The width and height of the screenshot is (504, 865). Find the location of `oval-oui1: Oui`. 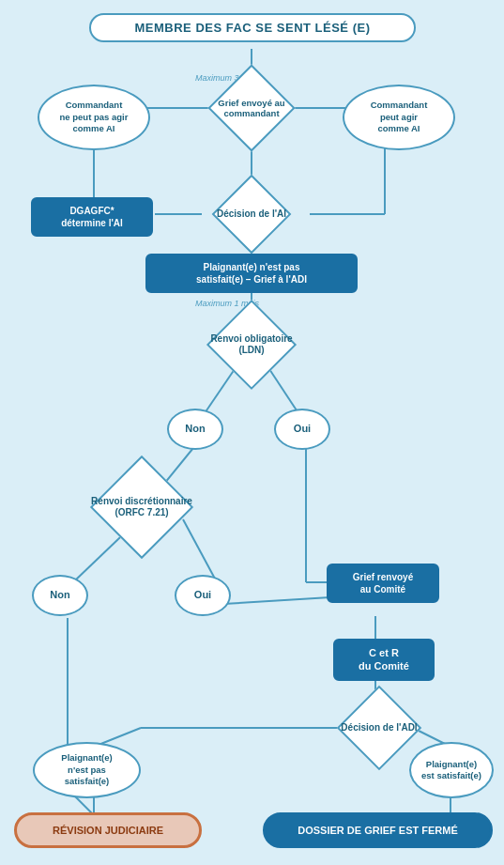

oval-oui1: Oui is located at coordinates (302, 429).